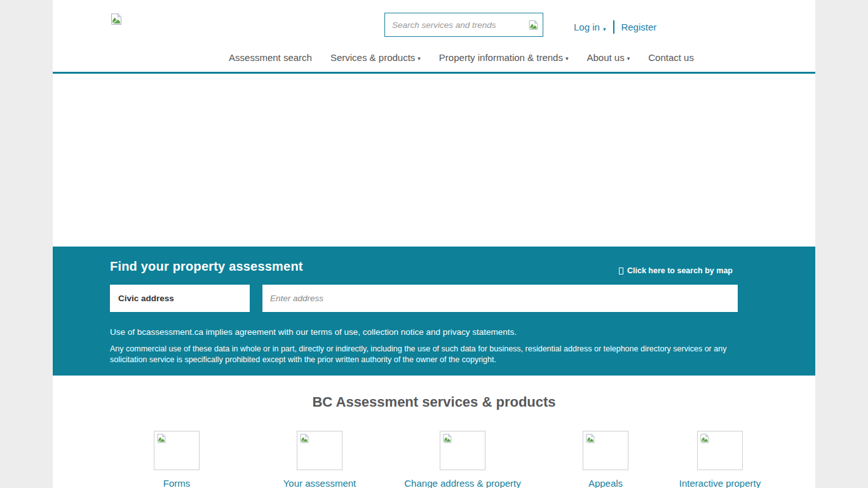 The height and width of the screenshot is (488, 868). I want to click on service-item-your-assessment: Your assessment, so click(320, 459).